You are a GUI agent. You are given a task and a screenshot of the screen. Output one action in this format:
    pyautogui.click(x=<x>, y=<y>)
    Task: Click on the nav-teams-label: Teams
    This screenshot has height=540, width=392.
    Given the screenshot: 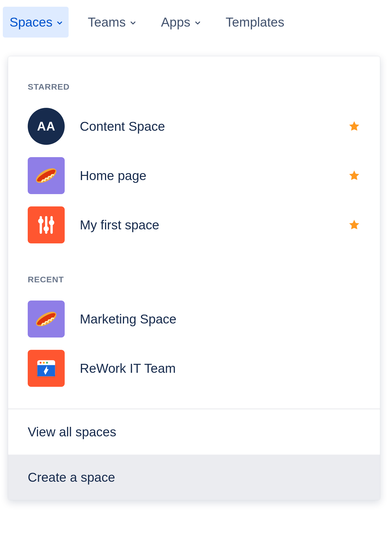 What is the action you would take?
    pyautogui.click(x=106, y=22)
    